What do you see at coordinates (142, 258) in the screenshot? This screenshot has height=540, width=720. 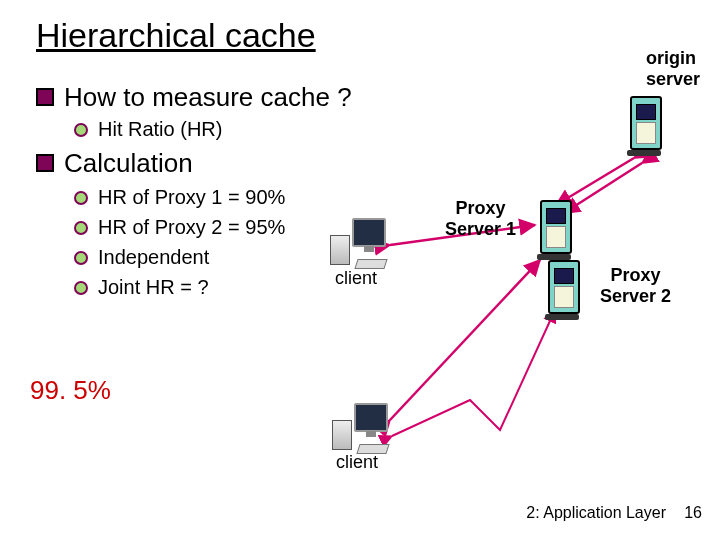 I see `subbullet-independent: Independent` at bounding box center [142, 258].